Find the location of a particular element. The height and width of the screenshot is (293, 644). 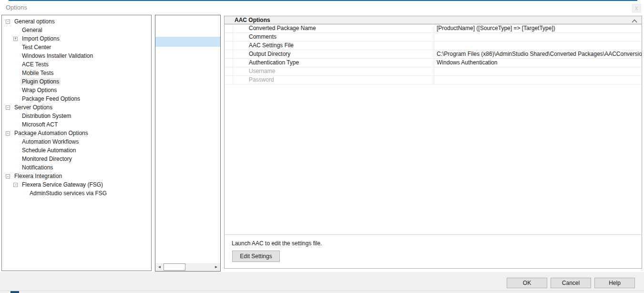

tree-item: - Flexera Integration is located at coordinates (76, 176).